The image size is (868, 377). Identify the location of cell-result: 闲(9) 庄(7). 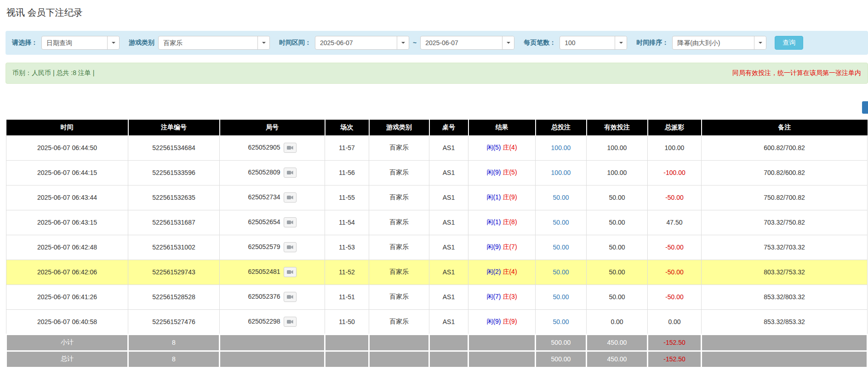
(502, 247).